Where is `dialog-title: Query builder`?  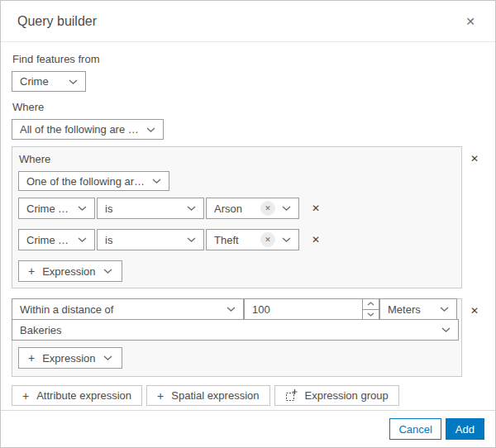 dialog-title: Query builder is located at coordinates (57, 21).